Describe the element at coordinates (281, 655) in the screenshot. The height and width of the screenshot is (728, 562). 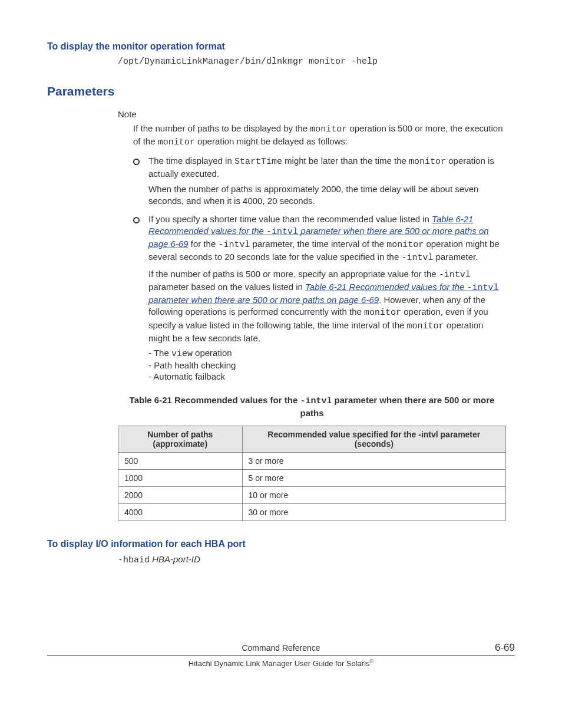
I see `page-footer: Command Reference 6-69 Hitachi Dynamic L…` at that location.